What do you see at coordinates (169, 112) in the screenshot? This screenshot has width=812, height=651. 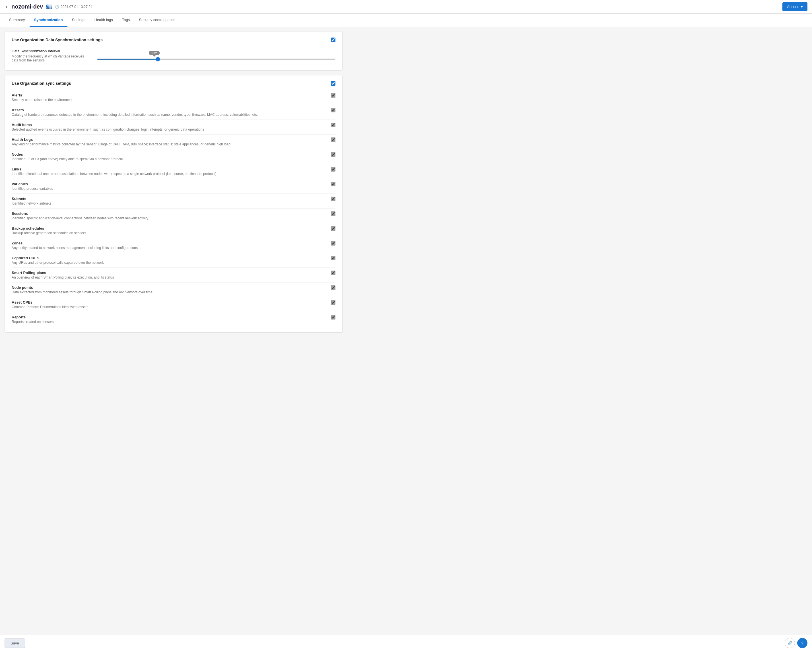 I see `sync-item-text-1: Assets Catalog of hardware resources det…` at bounding box center [169, 112].